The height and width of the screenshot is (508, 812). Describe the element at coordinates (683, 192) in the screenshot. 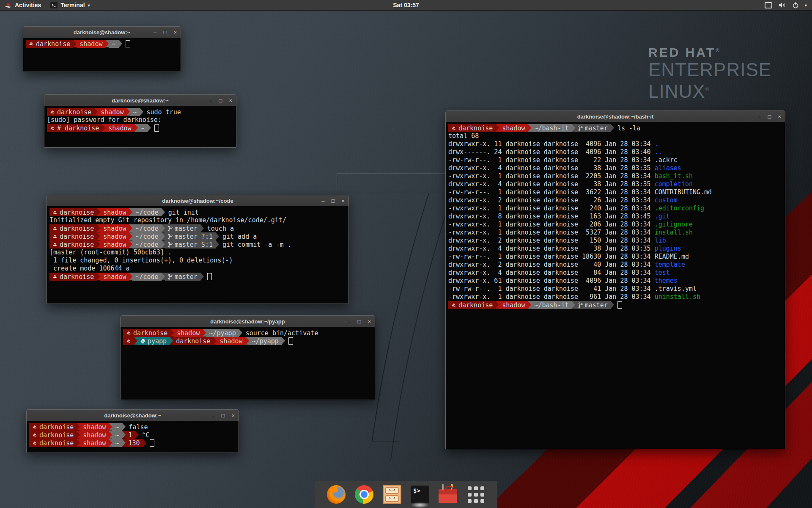

I see `file-name: CONTRIBUTING.md` at that location.